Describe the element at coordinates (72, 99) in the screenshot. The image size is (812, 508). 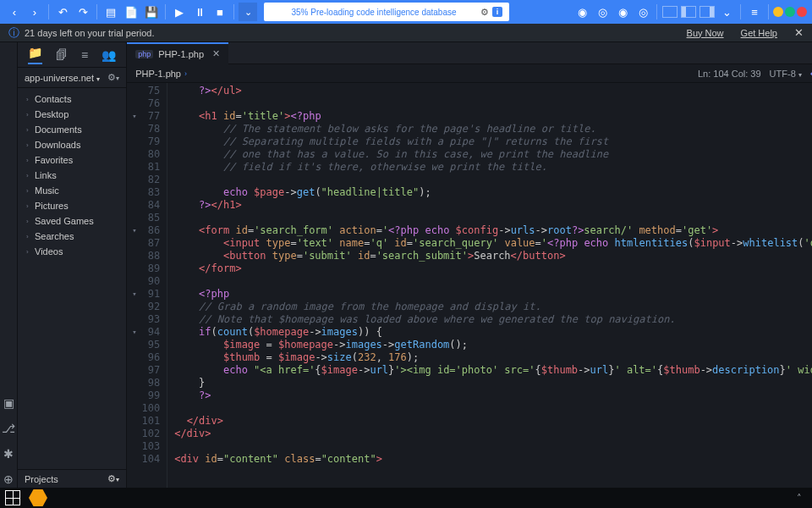
I see `tree-item: › Contacts` at that location.